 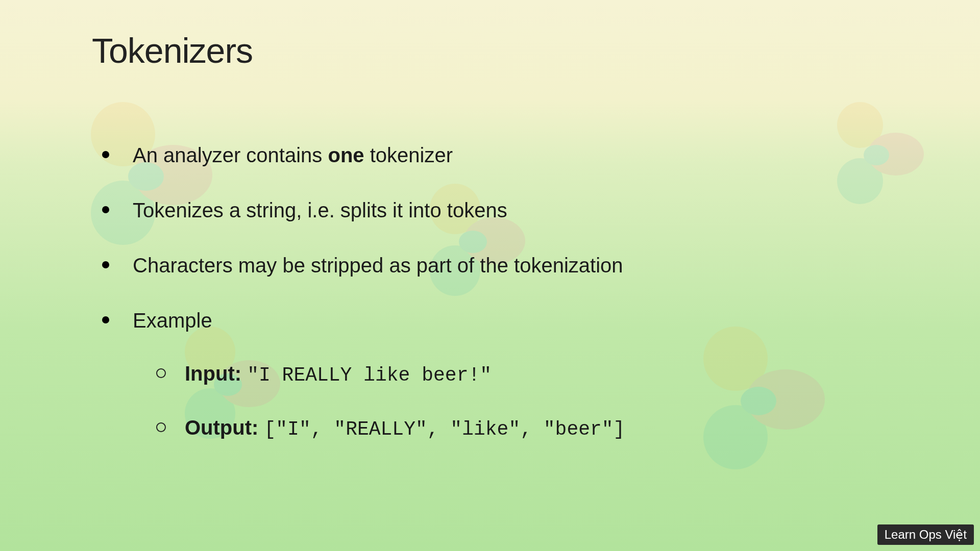 What do you see at coordinates (320, 210) in the screenshot?
I see `bullet-text: Tokenizes a string, i.e. splits it into …` at bounding box center [320, 210].